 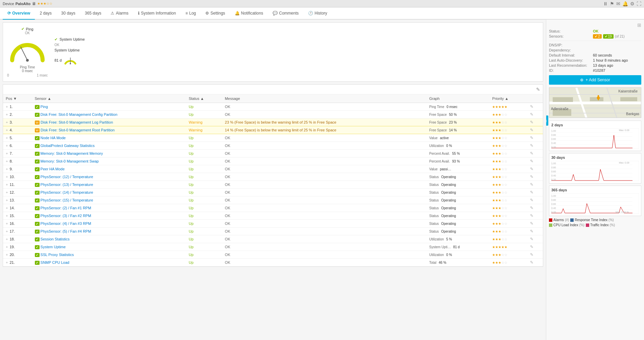 I want to click on tab-history: 🕐 History, so click(x=318, y=14).